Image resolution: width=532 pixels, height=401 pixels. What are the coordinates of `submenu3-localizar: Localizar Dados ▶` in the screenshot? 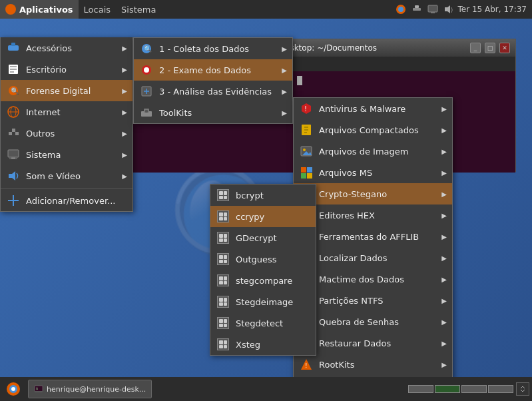 It's located at (373, 258).